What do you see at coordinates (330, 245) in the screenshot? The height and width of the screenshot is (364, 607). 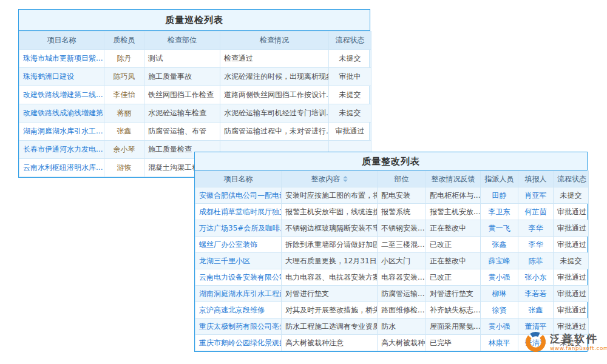 I see `cell-rectify-content: 拆除到承重墙部分请做好加固...` at bounding box center [330, 245].